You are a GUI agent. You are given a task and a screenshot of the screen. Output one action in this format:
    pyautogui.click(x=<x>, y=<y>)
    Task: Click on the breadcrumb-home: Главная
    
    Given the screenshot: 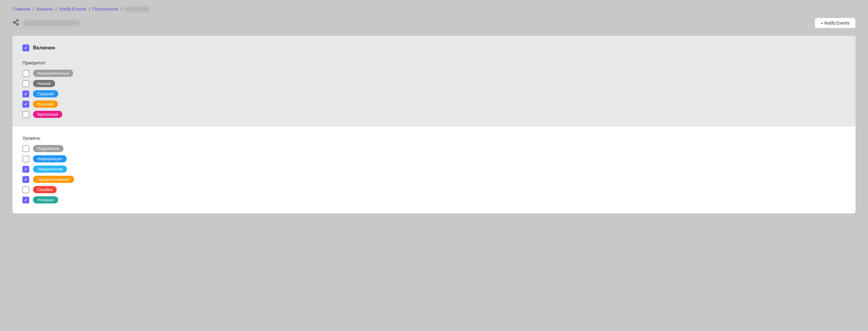 What is the action you would take?
    pyautogui.click(x=22, y=9)
    